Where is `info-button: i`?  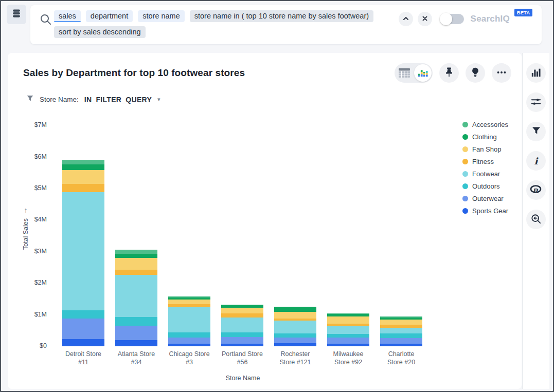 info-button: i is located at coordinates (536, 161).